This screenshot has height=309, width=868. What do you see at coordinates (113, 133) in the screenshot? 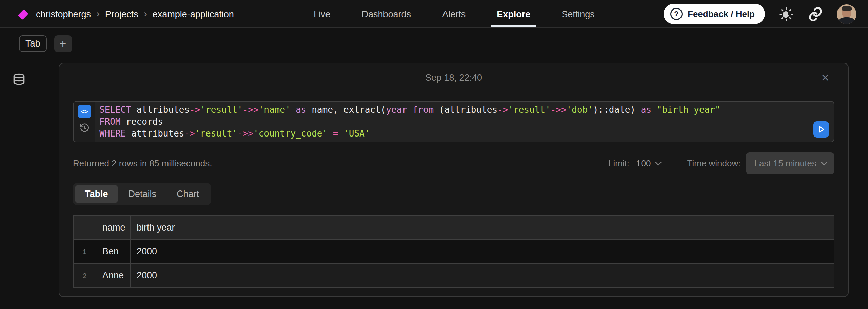
I see `sql-token: WHERE` at bounding box center [113, 133].